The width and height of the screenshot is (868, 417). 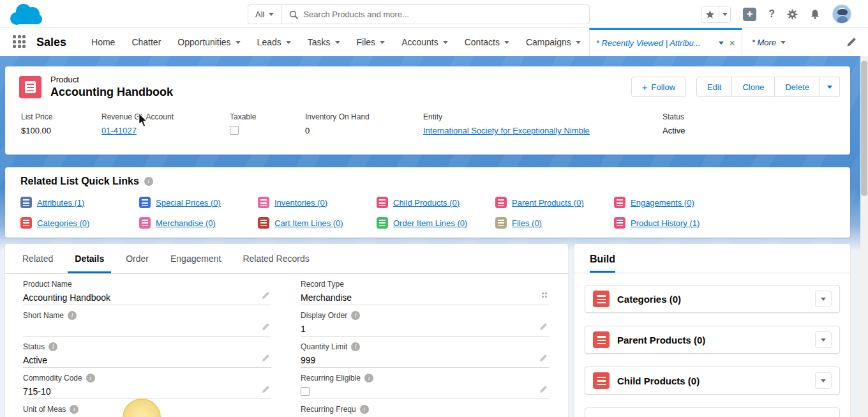 I want to click on more-actions-button, so click(x=830, y=87).